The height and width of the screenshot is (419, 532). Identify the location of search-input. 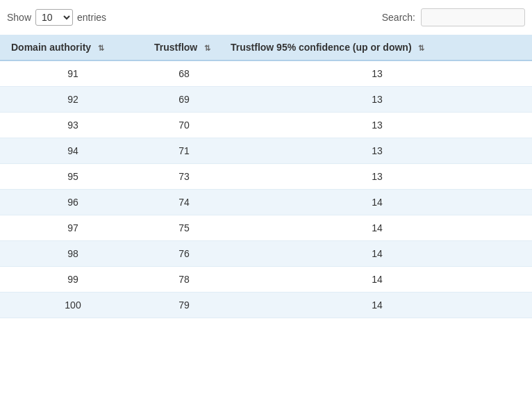
(473, 17).